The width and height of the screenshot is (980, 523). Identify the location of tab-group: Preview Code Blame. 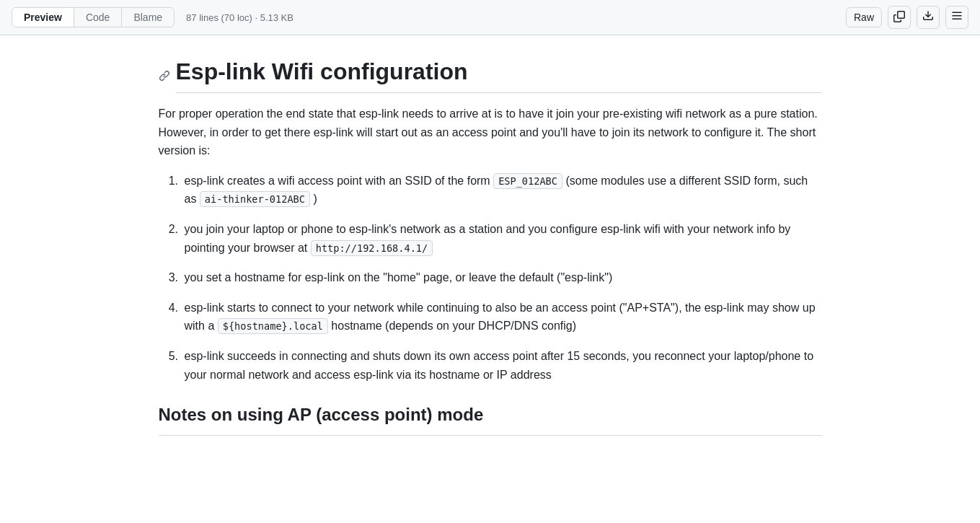
(93, 17).